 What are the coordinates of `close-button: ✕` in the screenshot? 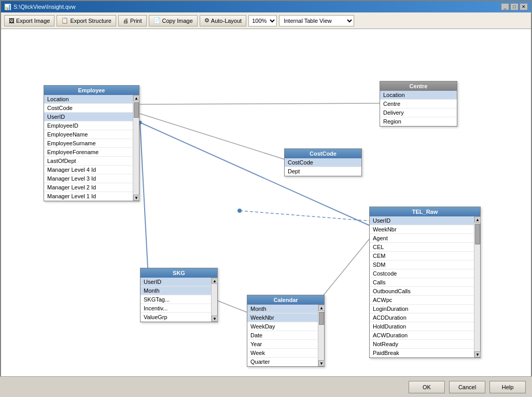 It's located at (524, 7).